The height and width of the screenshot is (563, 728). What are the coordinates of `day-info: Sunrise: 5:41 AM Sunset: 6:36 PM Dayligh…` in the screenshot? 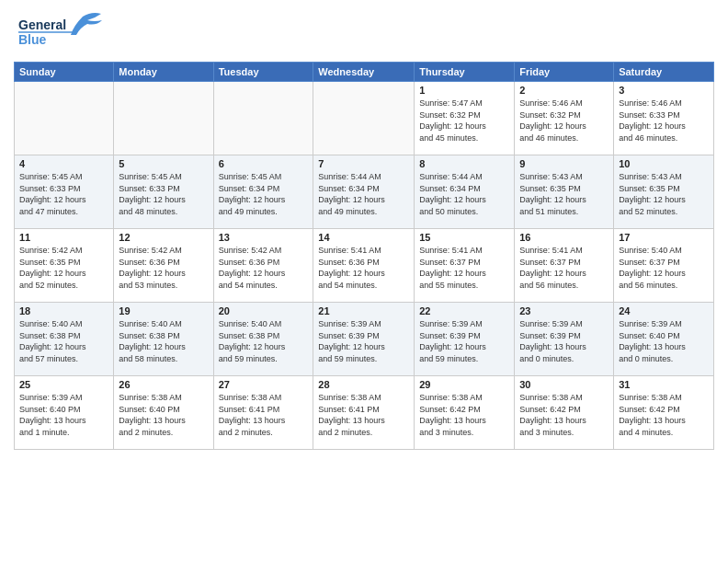 It's located at (364, 268).